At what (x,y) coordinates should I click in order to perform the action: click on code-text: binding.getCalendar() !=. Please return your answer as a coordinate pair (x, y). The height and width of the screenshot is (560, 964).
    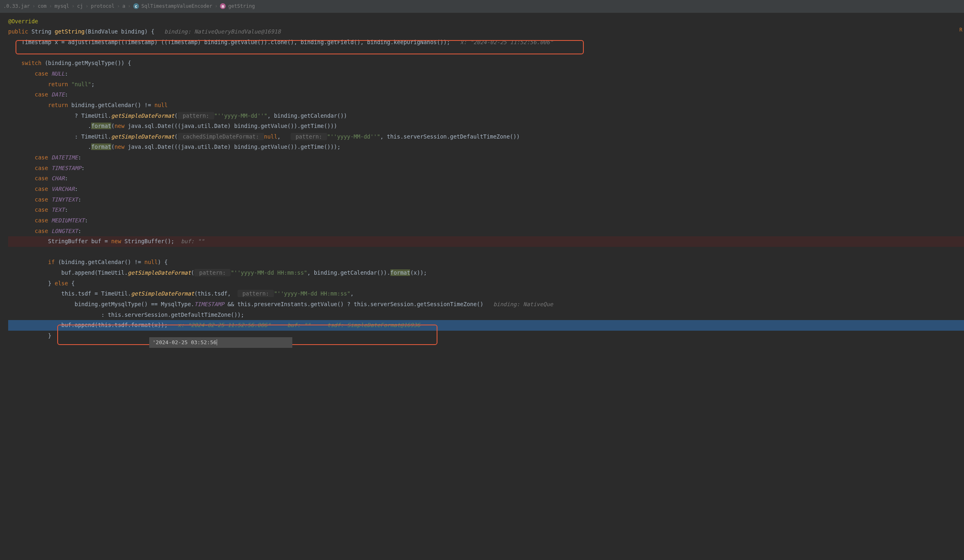
    Looking at the image, I should click on (111, 105).